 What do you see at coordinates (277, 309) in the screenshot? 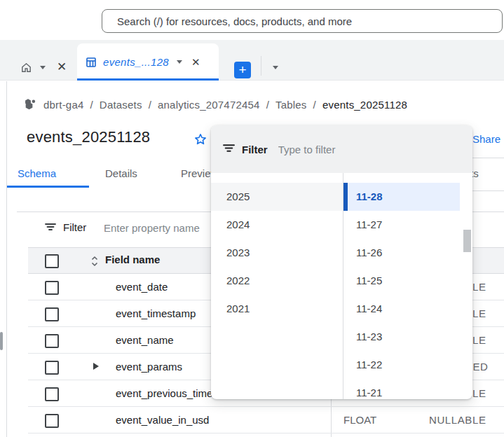
I see `year-option-2021: 2021` at bounding box center [277, 309].